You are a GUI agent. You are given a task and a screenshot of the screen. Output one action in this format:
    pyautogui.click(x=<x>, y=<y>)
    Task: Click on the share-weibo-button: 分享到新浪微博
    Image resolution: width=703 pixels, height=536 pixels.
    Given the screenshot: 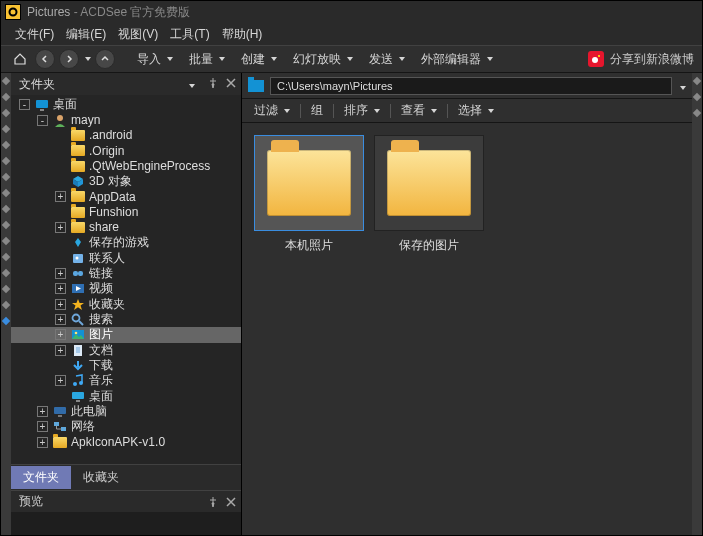 What is the action you would take?
    pyautogui.click(x=641, y=60)
    